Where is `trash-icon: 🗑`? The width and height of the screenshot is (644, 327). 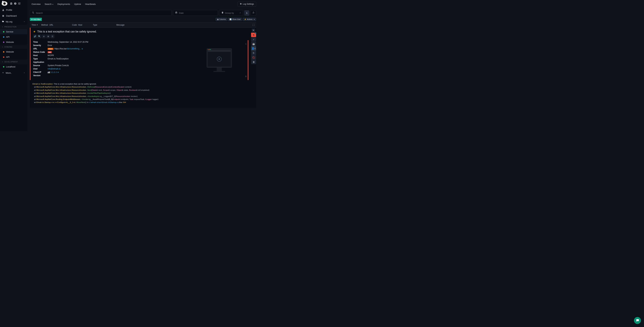 trash-icon: 🗑 is located at coordinates (254, 62).